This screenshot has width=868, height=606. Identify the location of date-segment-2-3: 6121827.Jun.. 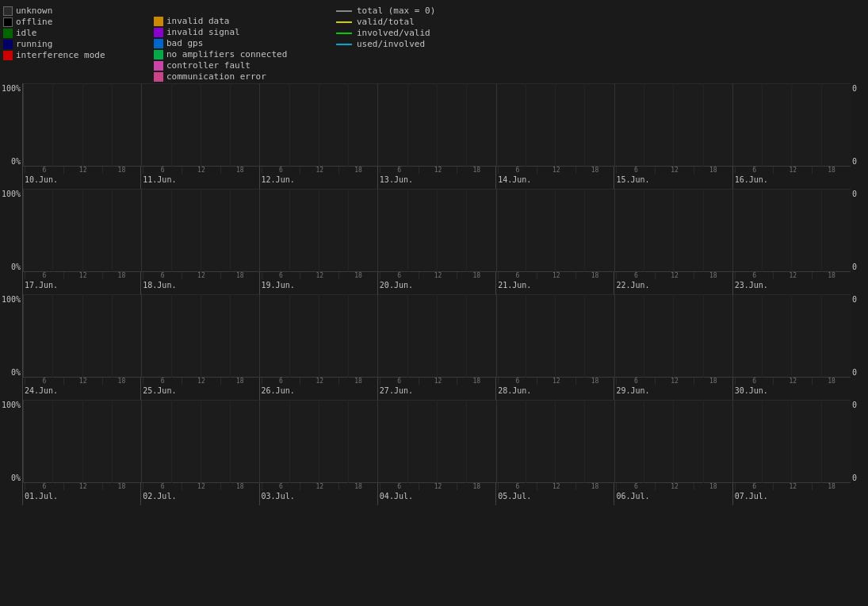
(436, 389).